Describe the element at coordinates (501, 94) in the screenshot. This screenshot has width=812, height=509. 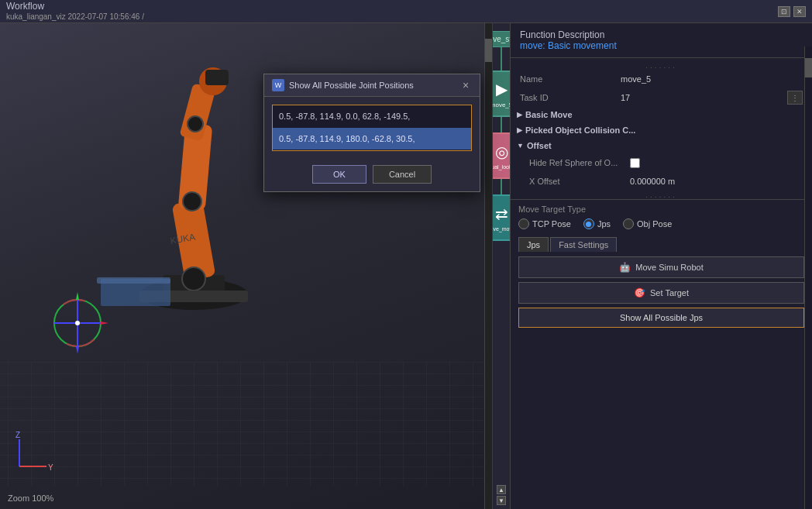
I see `move-5-node: ▶ move_5` at that location.